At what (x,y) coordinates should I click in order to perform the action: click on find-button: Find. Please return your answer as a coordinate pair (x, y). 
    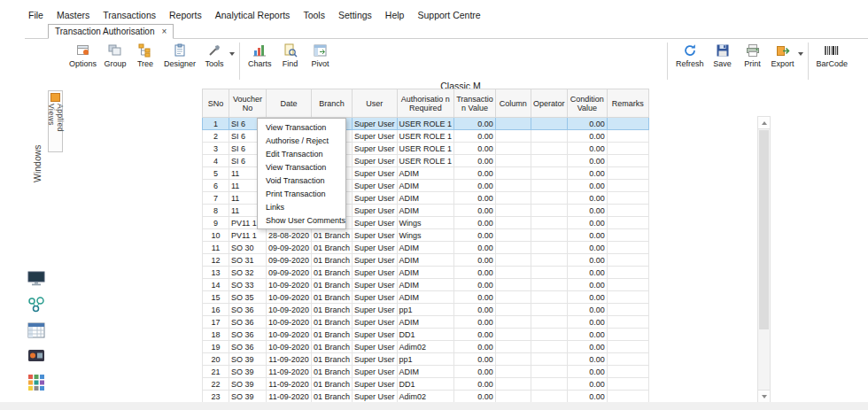
    Looking at the image, I should click on (291, 55).